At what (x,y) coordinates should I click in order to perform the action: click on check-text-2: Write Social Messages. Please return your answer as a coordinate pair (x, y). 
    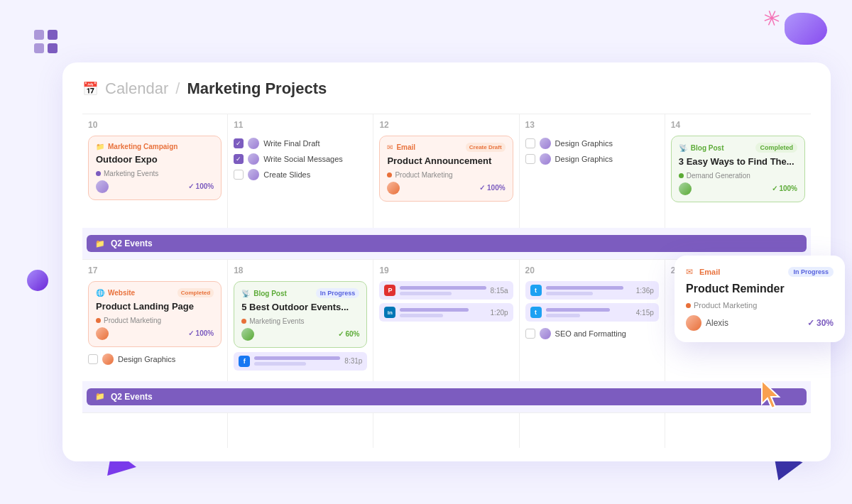
    Looking at the image, I should click on (303, 159).